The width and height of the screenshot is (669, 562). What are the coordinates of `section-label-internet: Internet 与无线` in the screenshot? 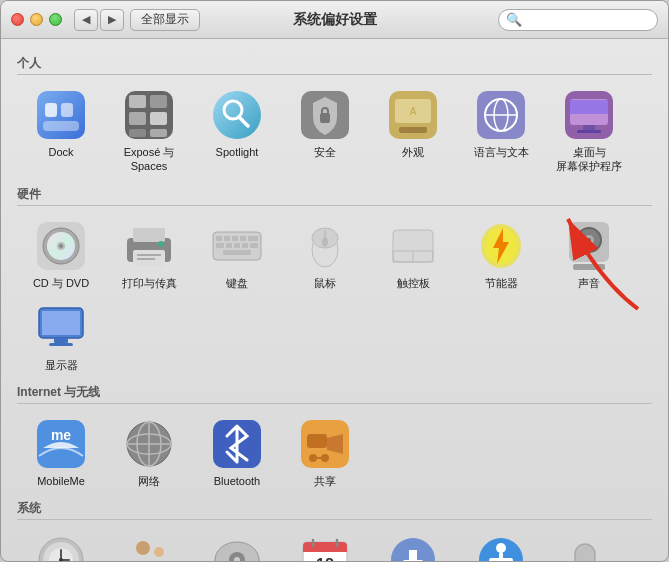 It's located at (334, 394).